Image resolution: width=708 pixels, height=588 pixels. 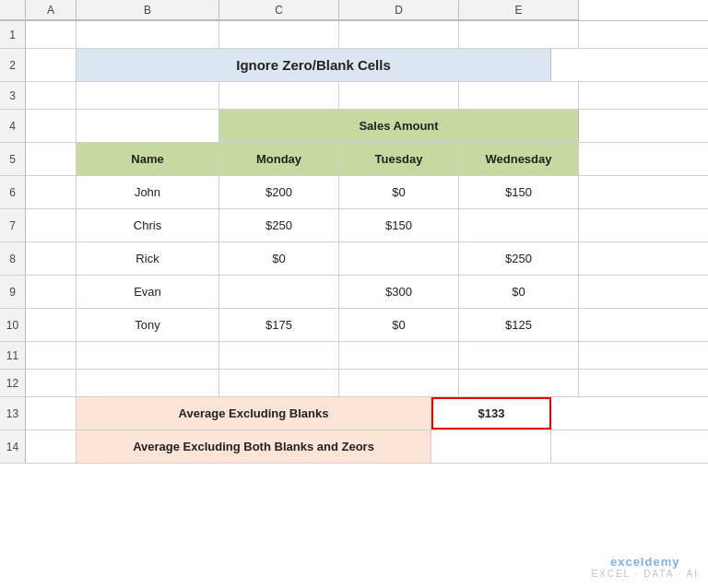 What do you see at coordinates (52, 383) in the screenshot?
I see `cell-12a` at bounding box center [52, 383].